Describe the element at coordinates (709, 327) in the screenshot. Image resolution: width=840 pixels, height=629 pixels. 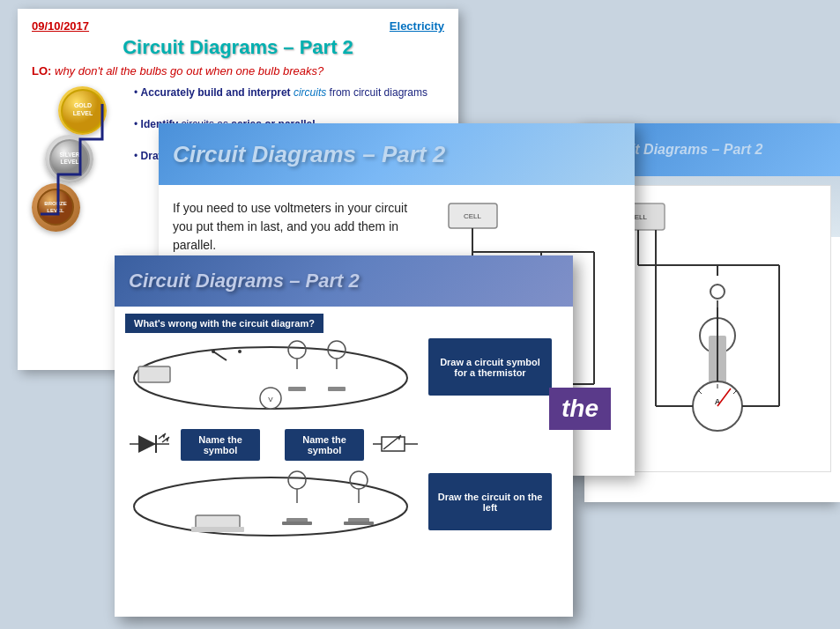
I see `circuit-illustration: CELL A` at that location.